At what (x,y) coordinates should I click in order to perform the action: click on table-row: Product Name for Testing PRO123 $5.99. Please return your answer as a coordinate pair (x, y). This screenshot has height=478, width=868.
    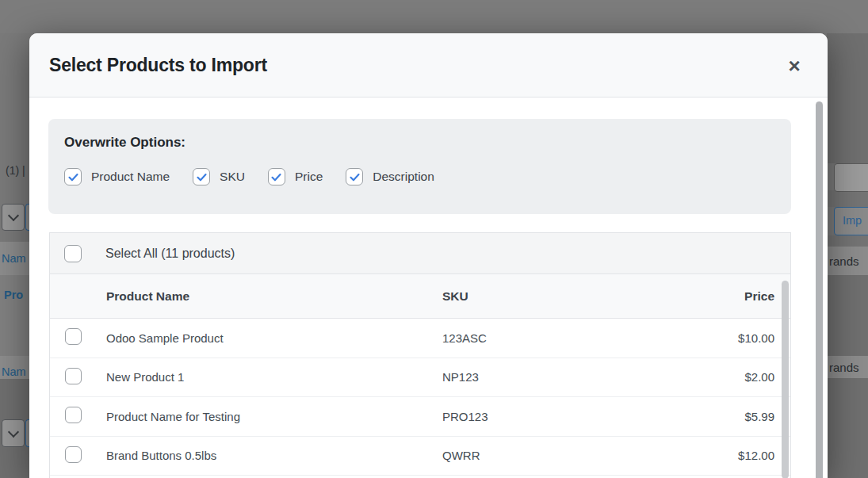
    Looking at the image, I should click on (420, 417).